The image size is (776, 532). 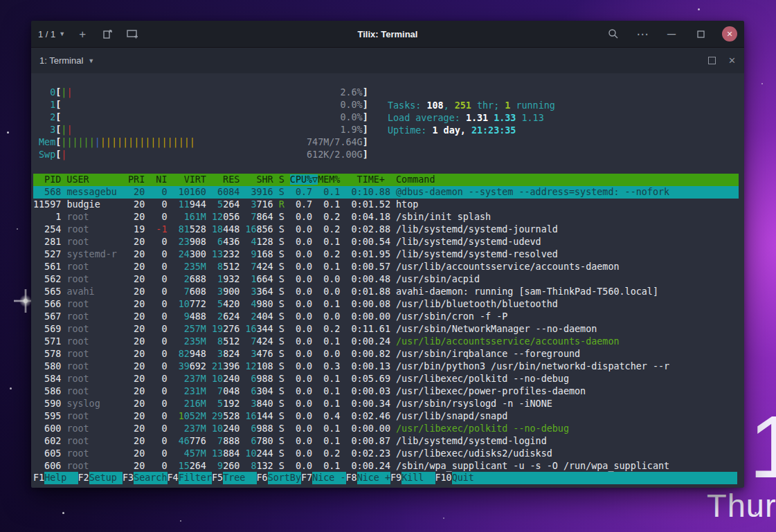 I want to click on desktop-day-text: Thursday, so click(x=741, y=505).